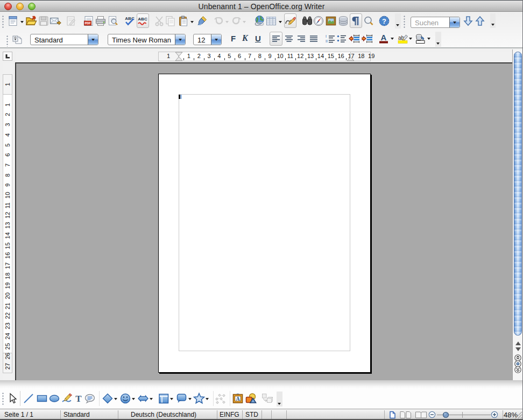 This screenshot has height=420, width=523. What do you see at coordinates (143, 19) in the screenshot?
I see `svg-text: ABC` at bounding box center [143, 19].